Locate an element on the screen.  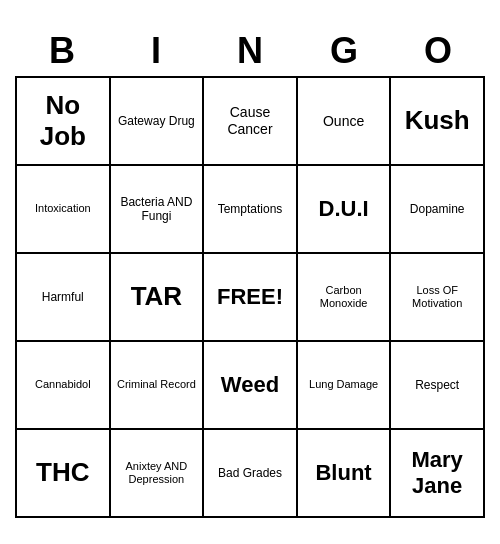
cell-r0-c4: Kush is located at coordinates (438, 122).